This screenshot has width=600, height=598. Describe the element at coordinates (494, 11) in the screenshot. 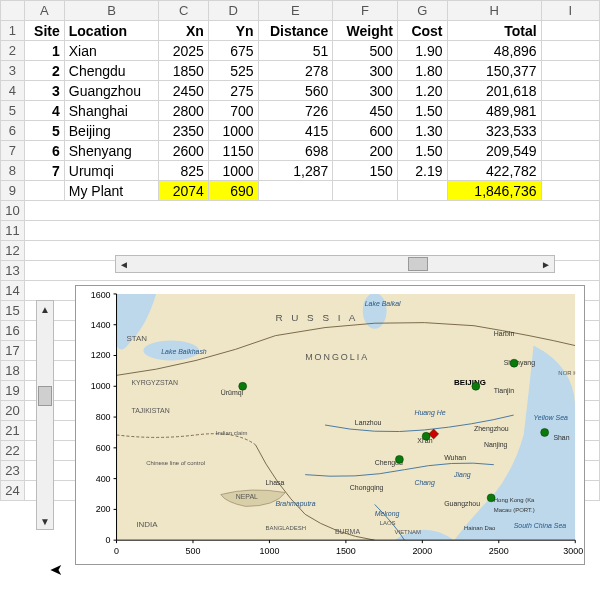

I see `col-header-H: H` at that location.